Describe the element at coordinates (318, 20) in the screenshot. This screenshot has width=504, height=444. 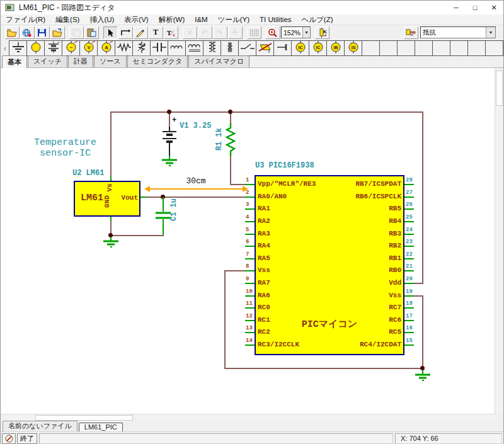
I see `menu-item-8: ヘルプ(Z)` at that location.